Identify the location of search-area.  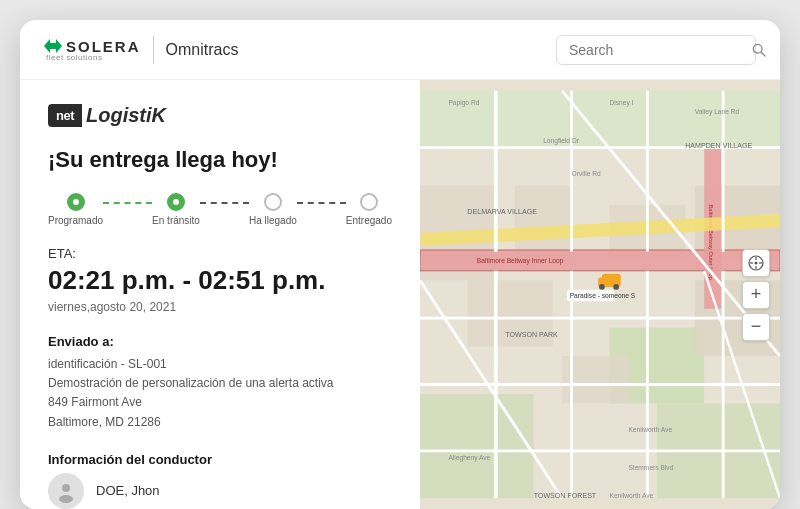
(656, 50).